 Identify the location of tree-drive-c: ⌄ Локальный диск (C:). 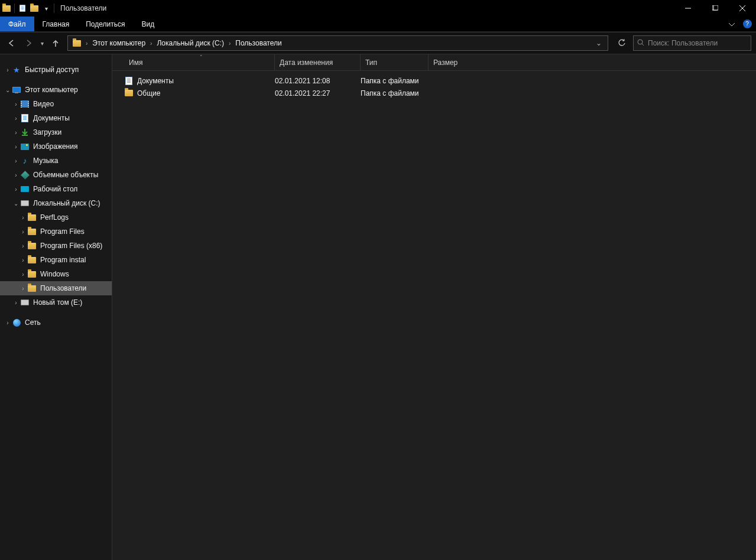
(56, 203).